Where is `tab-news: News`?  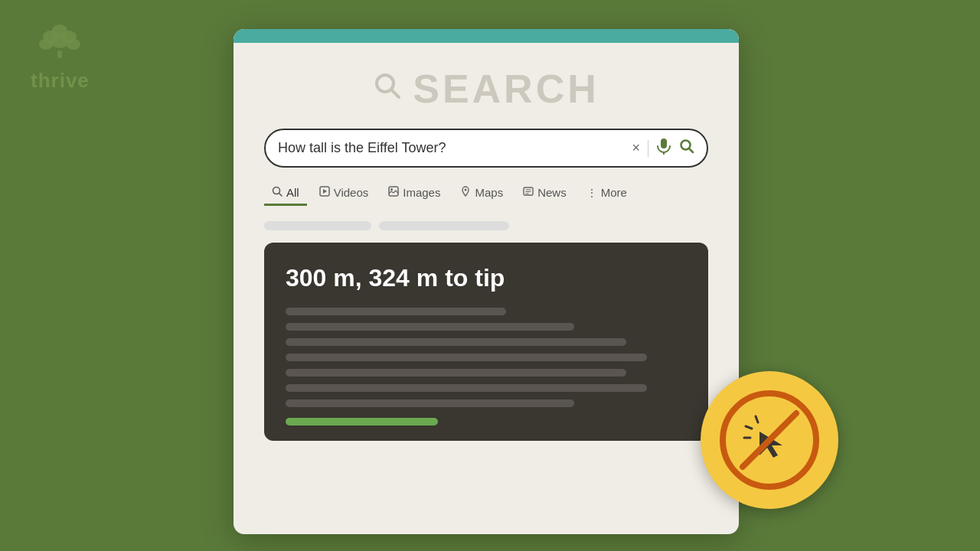 tab-news: News is located at coordinates (545, 194).